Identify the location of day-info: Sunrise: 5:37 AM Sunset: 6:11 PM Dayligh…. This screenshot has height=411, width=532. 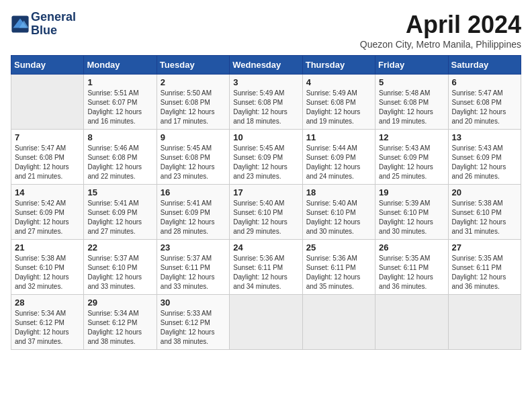
(193, 273).